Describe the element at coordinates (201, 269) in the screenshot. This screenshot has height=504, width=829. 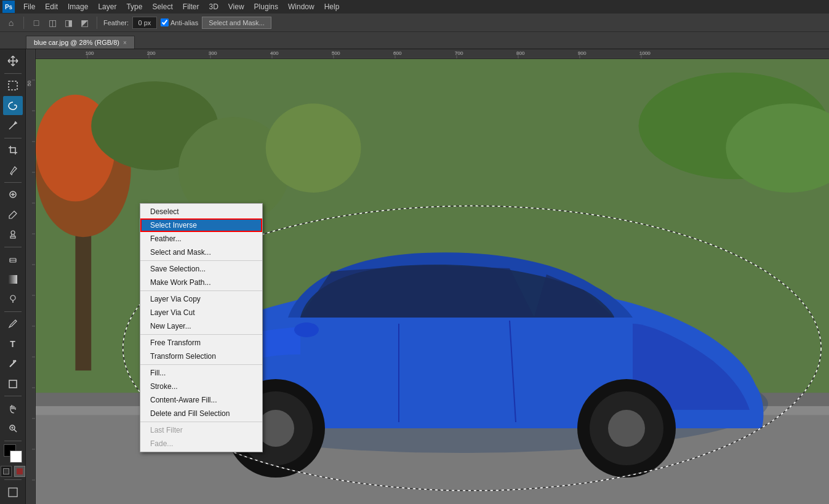
I see `ctx-save-selection: Save Selection...` at that location.